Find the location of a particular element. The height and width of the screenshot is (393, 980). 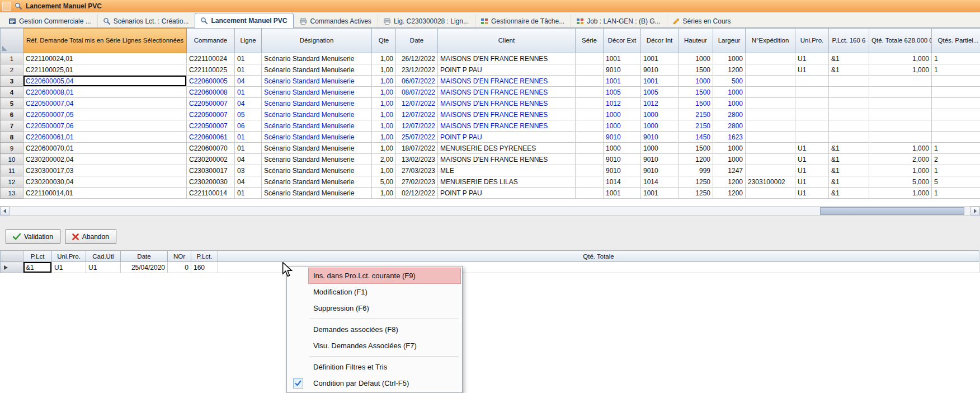

cell-ref: C220500007,05 is located at coordinates (105, 115).